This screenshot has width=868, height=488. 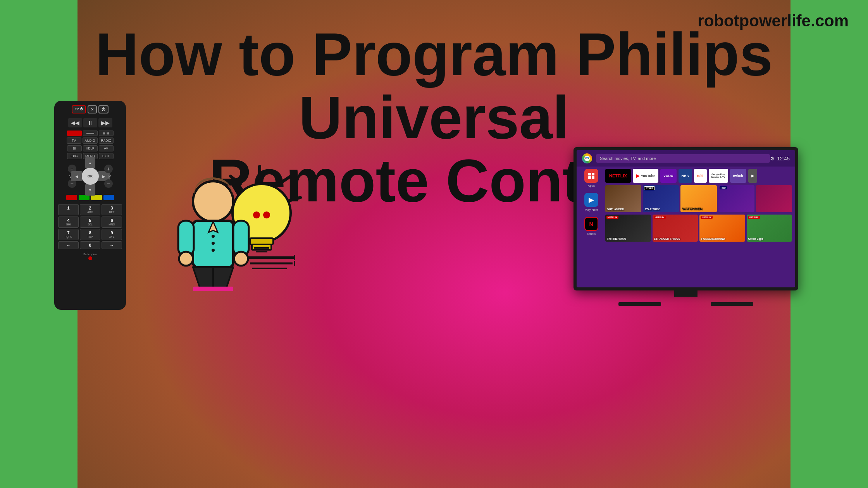 What do you see at coordinates (685, 176) in the screenshot?
I see `nba-app-tile: NBA` at bounding box center [685, 176].